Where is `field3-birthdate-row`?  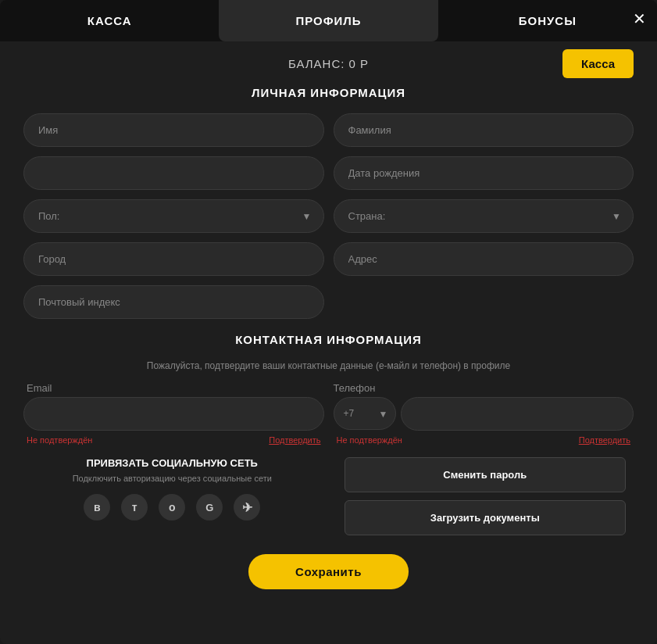
field3-birthdate-row is located at coordinates (328, 174).